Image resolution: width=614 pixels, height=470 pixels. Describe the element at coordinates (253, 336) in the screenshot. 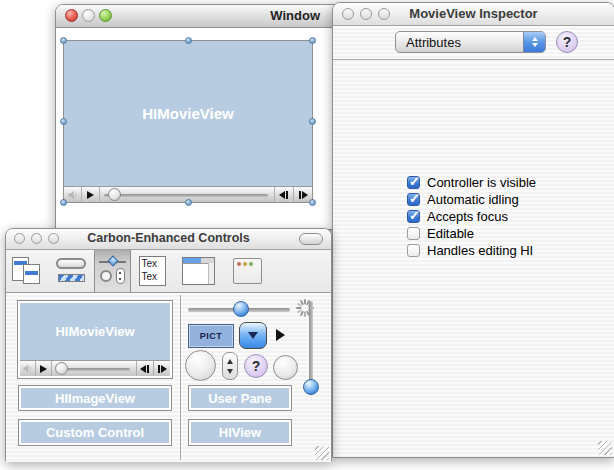

I see `popup-arrow-button` at that location.